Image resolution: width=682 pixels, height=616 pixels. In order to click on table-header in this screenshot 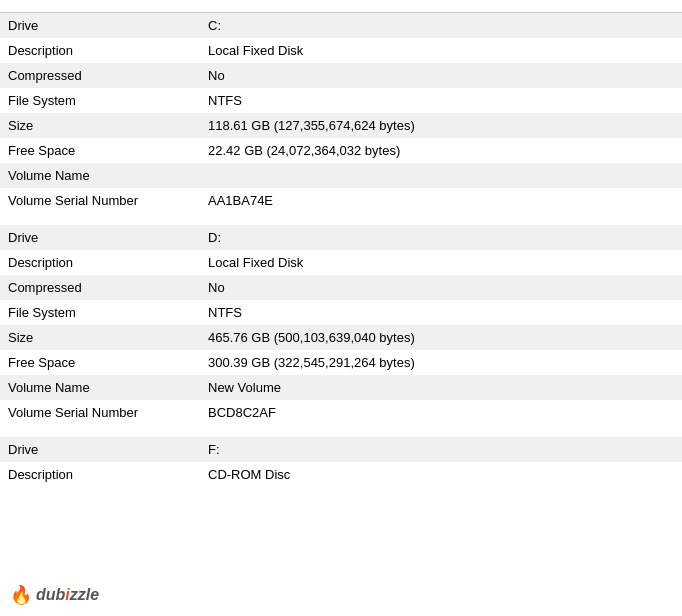, I will do `click(341, 6)`.